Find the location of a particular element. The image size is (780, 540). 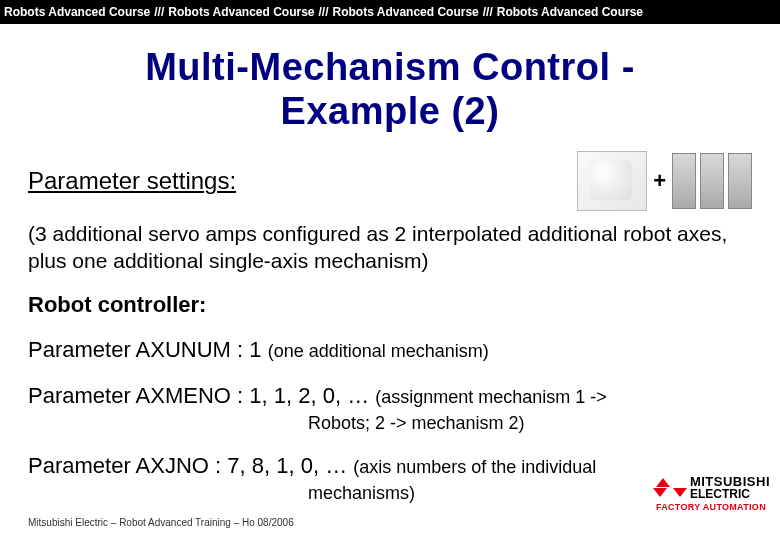

controller-heading: Robot controller: is located at coordinates (390, 305).